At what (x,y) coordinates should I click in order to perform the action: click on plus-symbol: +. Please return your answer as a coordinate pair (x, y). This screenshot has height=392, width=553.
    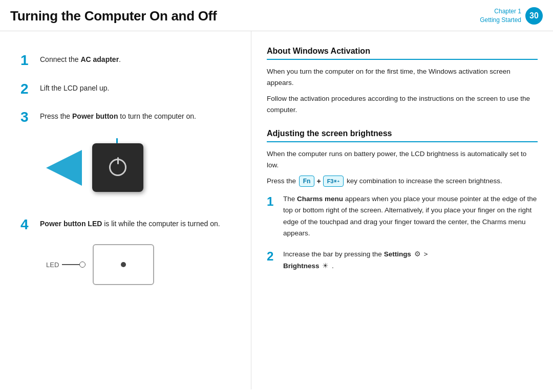
    Looking at the image, I should click on (318, 181).